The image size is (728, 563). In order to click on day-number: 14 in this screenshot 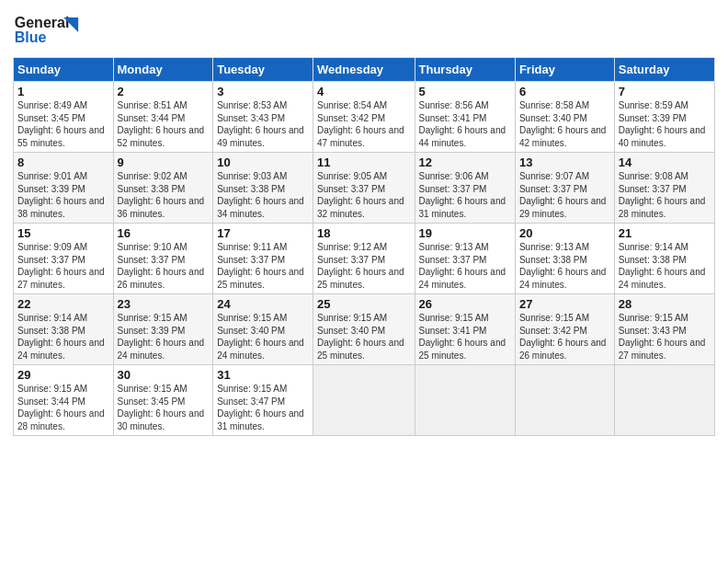, I will do `click(665, 162)`.